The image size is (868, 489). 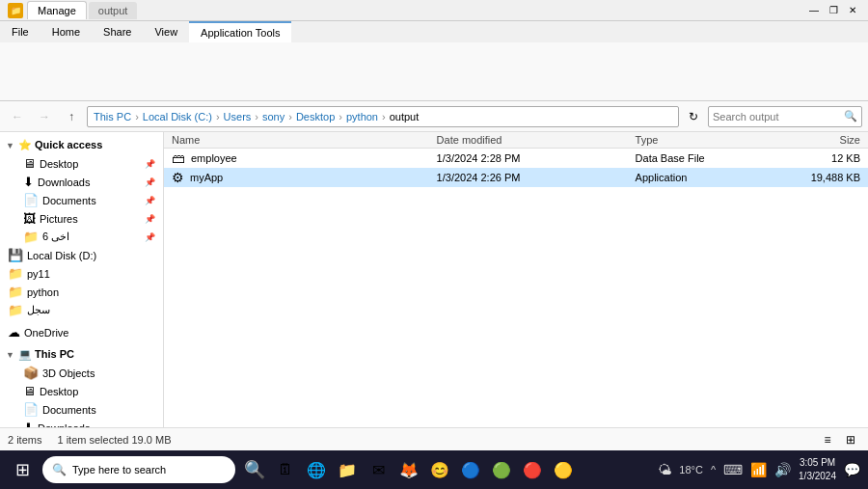 What do you see at coordinates (851, 116) in the screenshot?
I see `search-icon: 🔍` at bounding box center [851, 116].